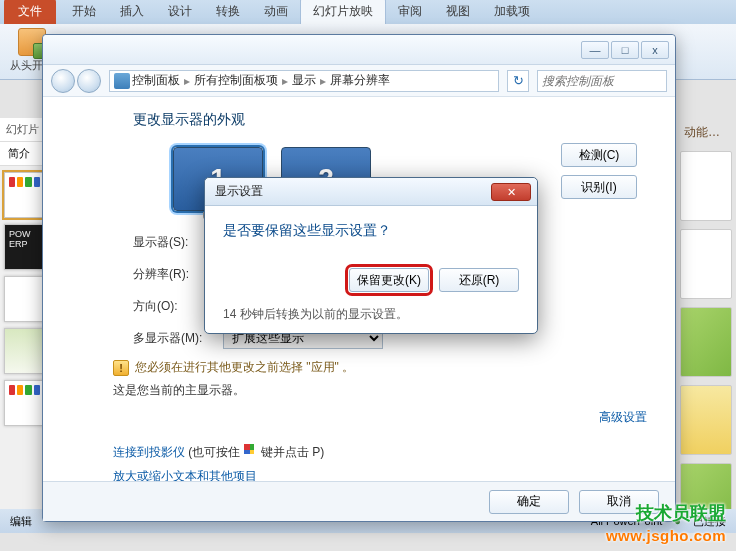 This screenshot has height=551, width=736. What do you see at coordinates (375, 368) in the screenshot?
I see `apply-warning: ! 您必须在进行其他更改之前选择 "应用" 。` at bounding box center [375, 368].